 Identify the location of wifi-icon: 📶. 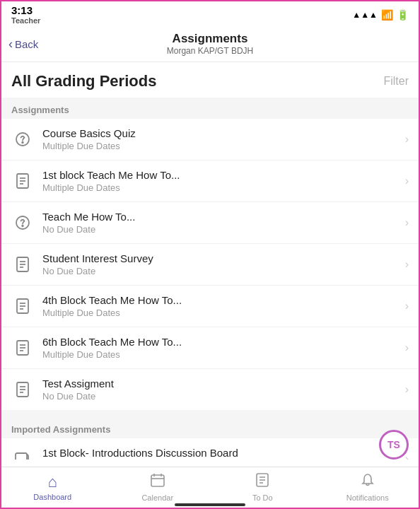
(387, 15).